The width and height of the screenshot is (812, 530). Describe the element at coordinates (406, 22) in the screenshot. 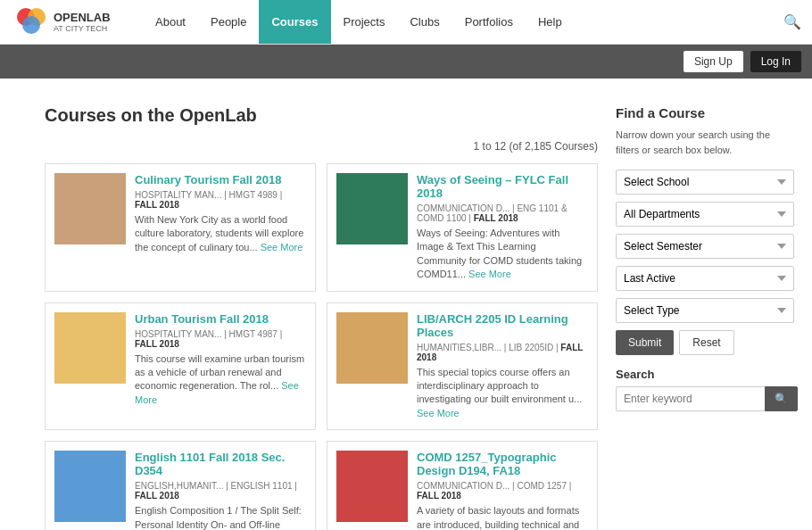

I see `main-nav: OPENLAB AT CITY TECH About People Course…` at that location.